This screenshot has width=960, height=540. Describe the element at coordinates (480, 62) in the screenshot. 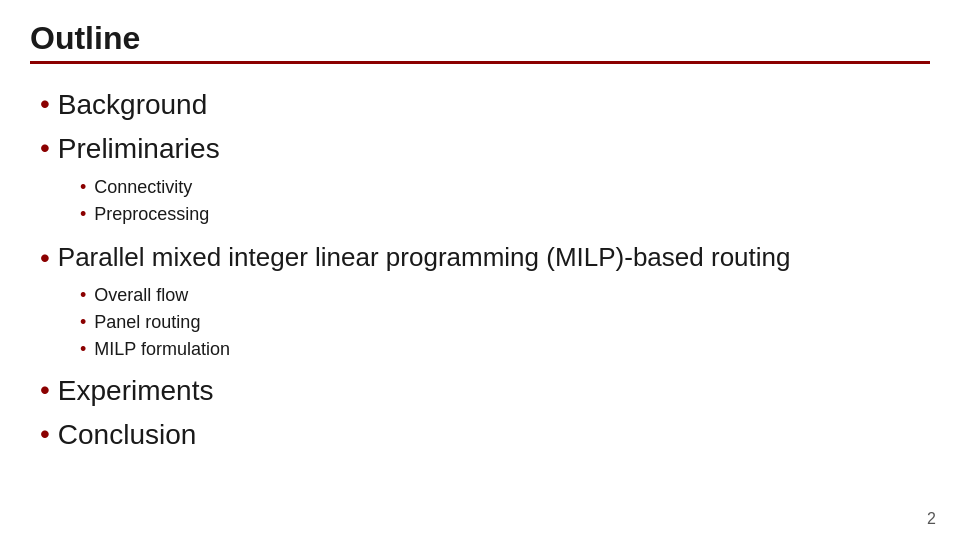

I see `title-underline` at that location.